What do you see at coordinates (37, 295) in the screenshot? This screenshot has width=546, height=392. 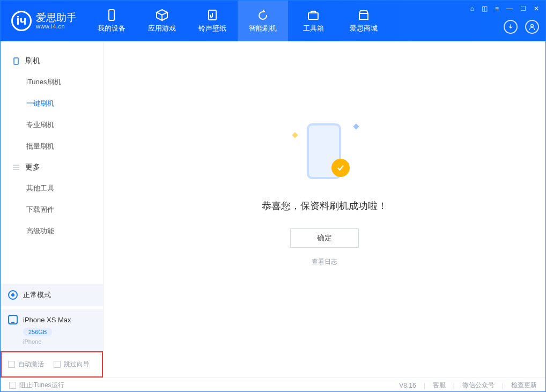 I see `mode-label: 正常模式` at bounding box center [37, 295].